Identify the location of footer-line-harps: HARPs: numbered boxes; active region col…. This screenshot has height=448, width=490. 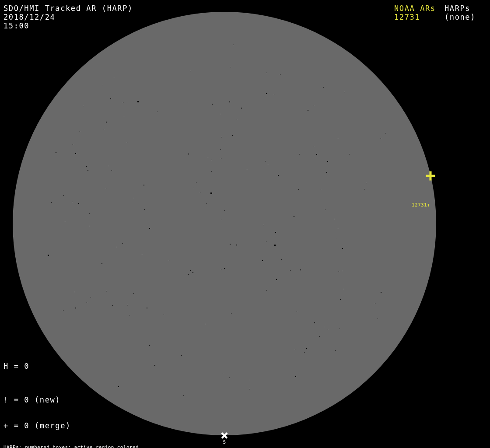
(93, 446).